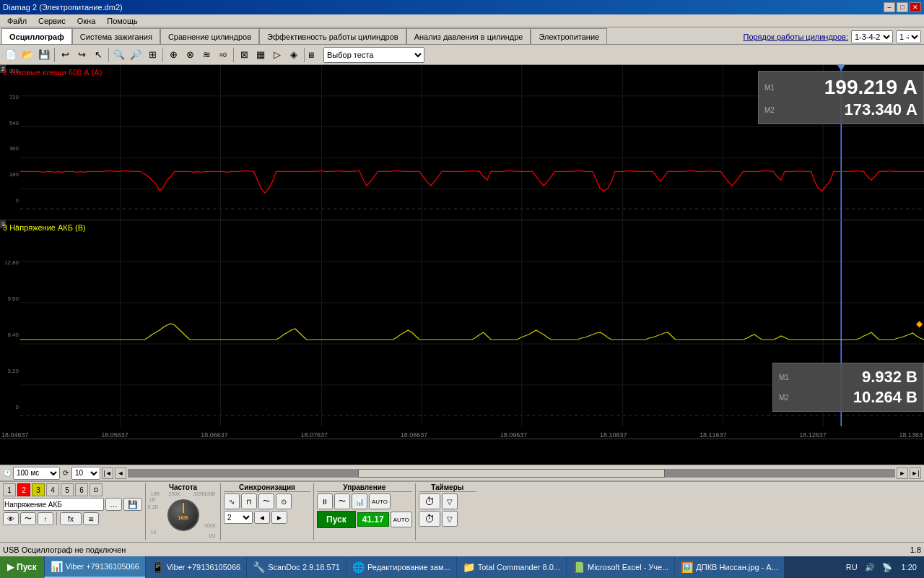  What do you see at coordinates (333, 36) in the screenshot?
I see `tab-cylinder-efficiency: Эффективность работы цилиндров` at bounding box center [333, 36].